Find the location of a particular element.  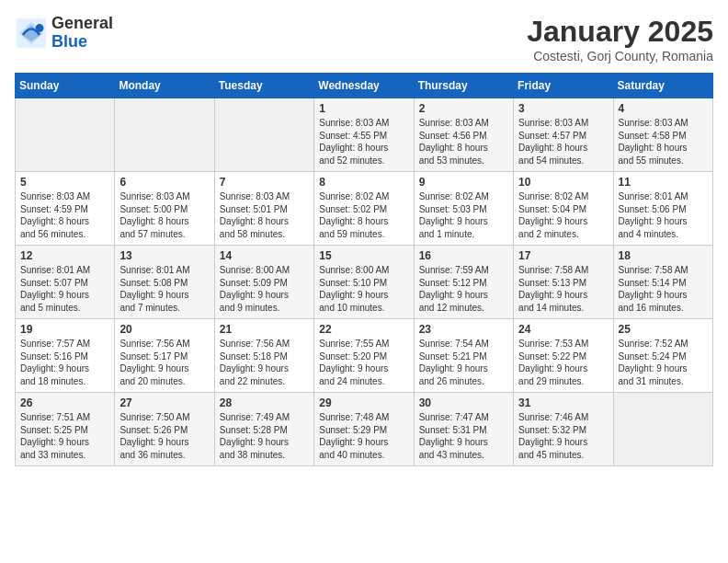

week-row-5: 26Sunrise: 7:51 AM Sunset: 5:25 PM Dayli… is located at coordinates (364, 430).